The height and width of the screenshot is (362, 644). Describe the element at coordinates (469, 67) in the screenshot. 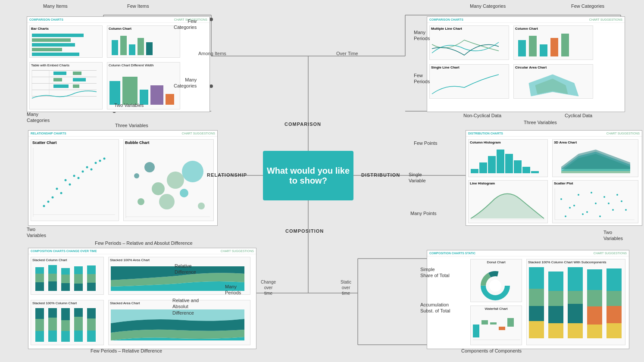

I see `single-line-title: Single Line Chart` at that location.